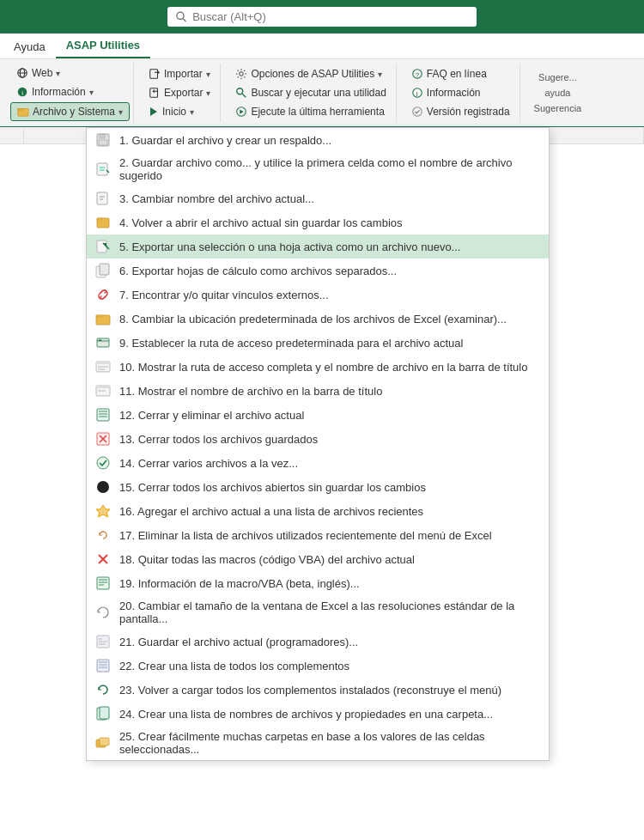 Image resolution: width=644 pixels, height=840 pixels. Describe the element at coordinates (318, 222) in the screenshot. I see `menu-item-4: 4. Volver a abrir el archivo actual sin …` at that location.